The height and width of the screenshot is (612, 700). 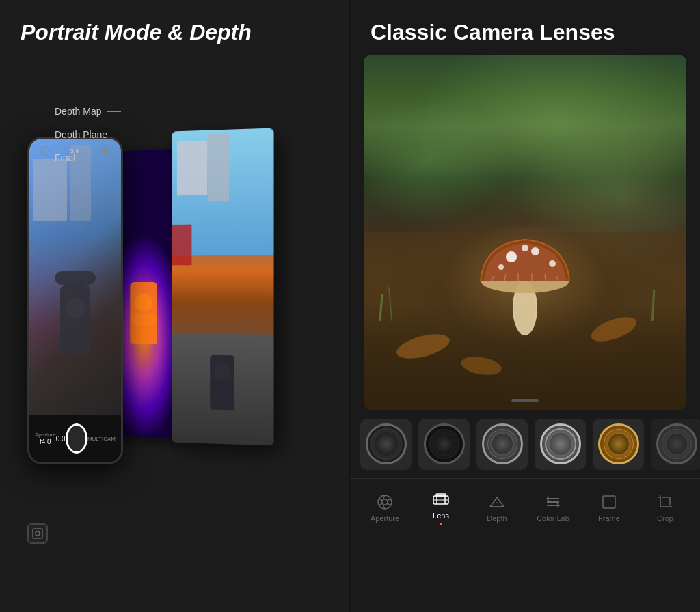 What do you see at coordinates (61, 439) in the screenshot?
I see `exposure-value: 0.0` at bounding box center [61, 439].